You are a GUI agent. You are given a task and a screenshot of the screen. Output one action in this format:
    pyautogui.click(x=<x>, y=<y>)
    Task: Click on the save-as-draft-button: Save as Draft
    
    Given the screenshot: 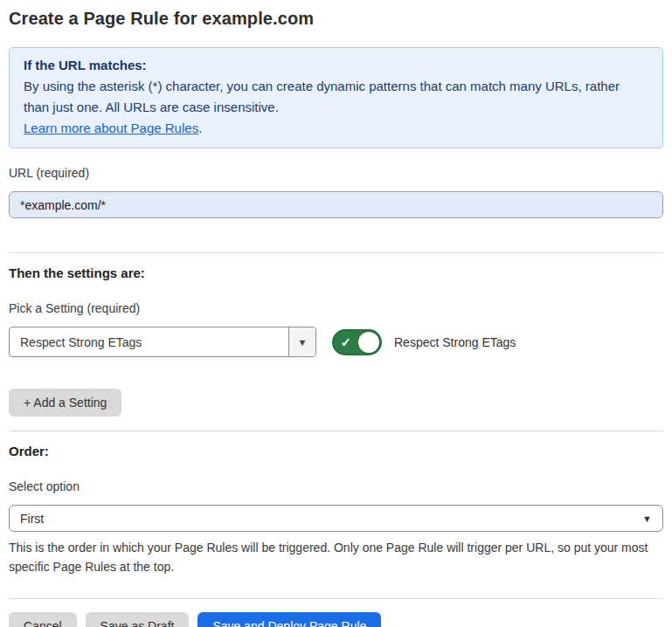 What is the action you would take?
    pyautogui.click(x=138, y=620)
    